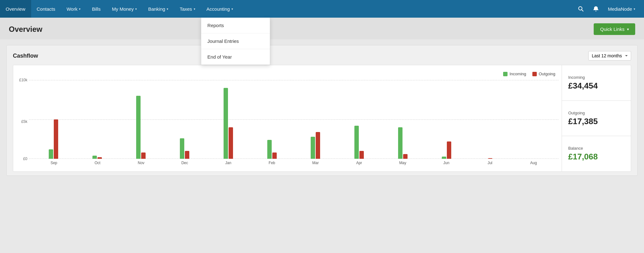 The width and height of the screenshot is (644, 253). What do you see at coordinates (447, 119) in the screenshot?
I see `bar-group-jun` at bounding box center [447, 119].